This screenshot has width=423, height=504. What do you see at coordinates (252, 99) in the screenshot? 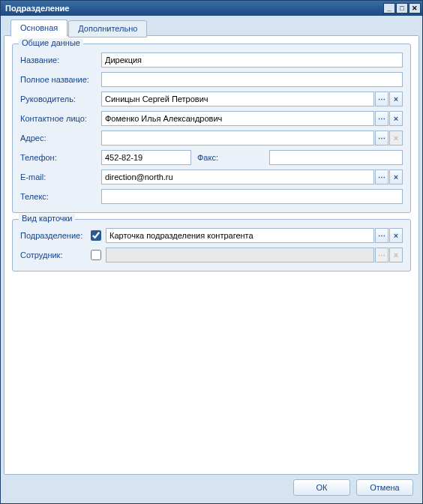
I see `manager-lookup: ⋯ ×` at bounding box center [252, 99].